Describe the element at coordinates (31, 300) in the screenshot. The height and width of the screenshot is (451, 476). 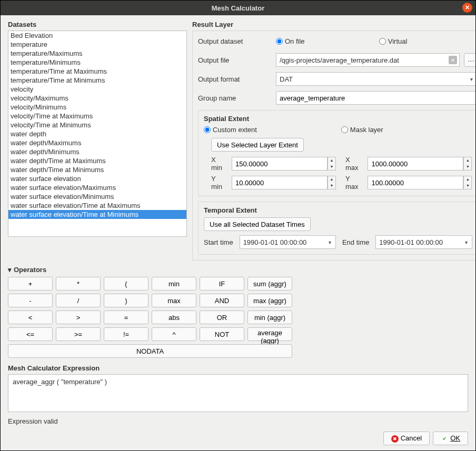
I see `operator-button: -` at that location.